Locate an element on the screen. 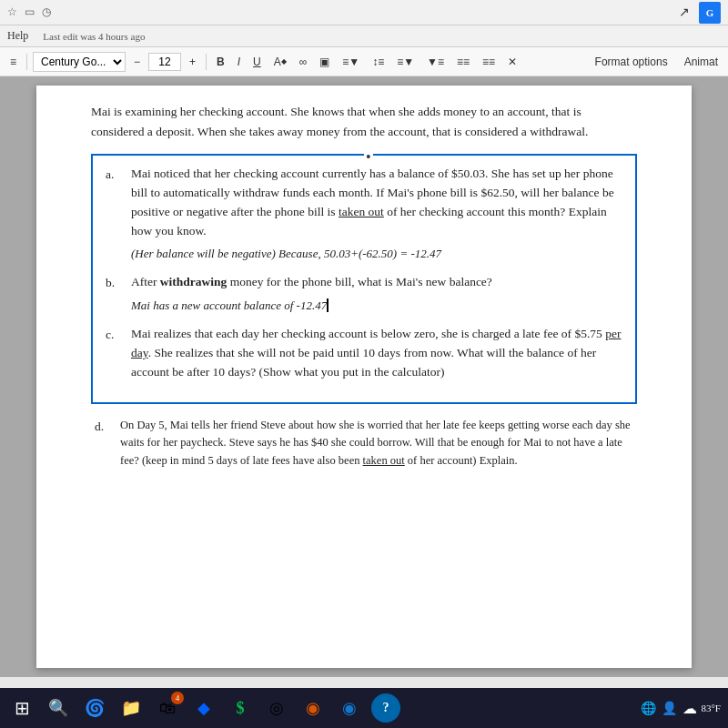 This screenshot has width=728, height=728. taskbar: ⊞ 🔍 🌀 📁 🛍 4 ◆ $ ◎ ◉ ◉ ? 🌐 👤 ☁ 83°F is located at coordinates (364, 708).